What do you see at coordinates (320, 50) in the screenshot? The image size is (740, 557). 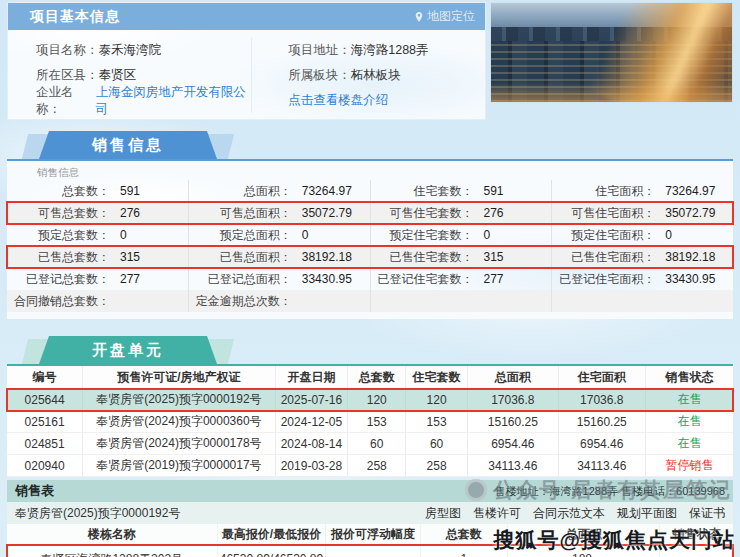 I see `field-label: 项目地址：` at bounding box center [320, 50].